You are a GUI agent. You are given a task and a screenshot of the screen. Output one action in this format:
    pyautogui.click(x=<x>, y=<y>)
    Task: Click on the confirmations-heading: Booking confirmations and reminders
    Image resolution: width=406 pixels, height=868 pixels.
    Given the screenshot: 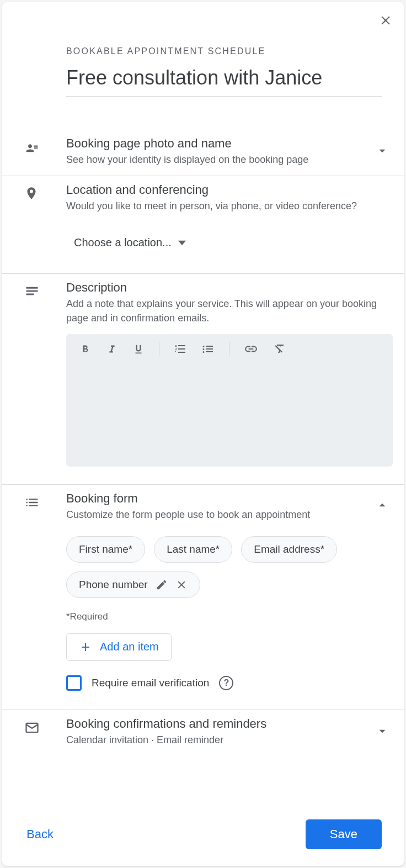 What is the action you would take?
    pyautogui.click(x=167, y=724)
    